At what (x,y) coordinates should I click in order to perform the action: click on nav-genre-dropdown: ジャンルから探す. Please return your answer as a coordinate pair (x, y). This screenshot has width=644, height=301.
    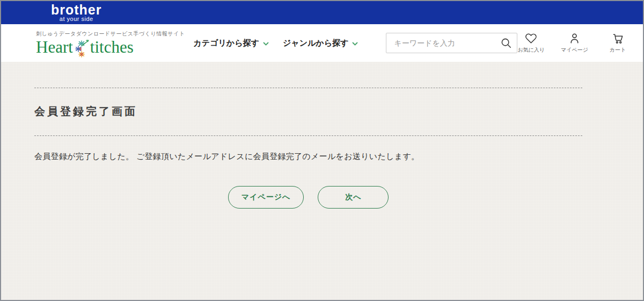
    Looking at the image, I should click on (320, 43).